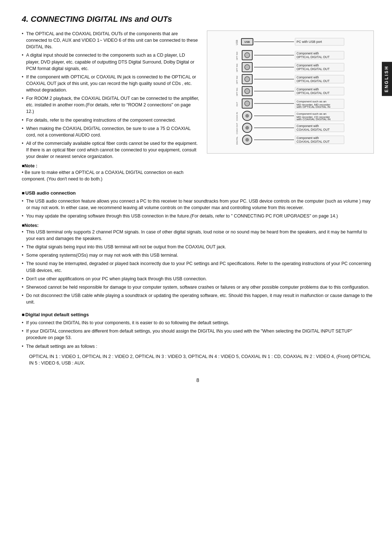  I want to click on digital-section-header: Digital input default settings, so click(198, 314).